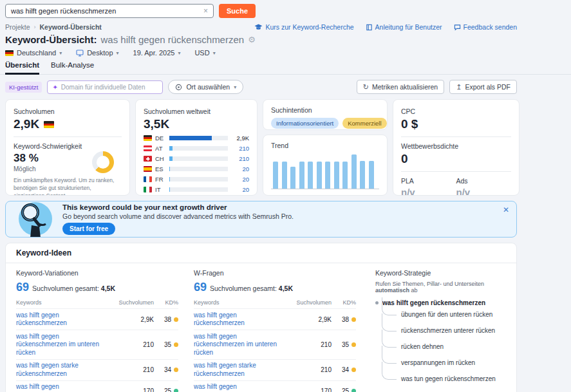 The width and height of the screenshot is (571, 392). Describe the element at coordinates (440, 343) in the screenshot. I see `strategy-tree: was hilft gegen rückenschmerzen übungen …` at that location.